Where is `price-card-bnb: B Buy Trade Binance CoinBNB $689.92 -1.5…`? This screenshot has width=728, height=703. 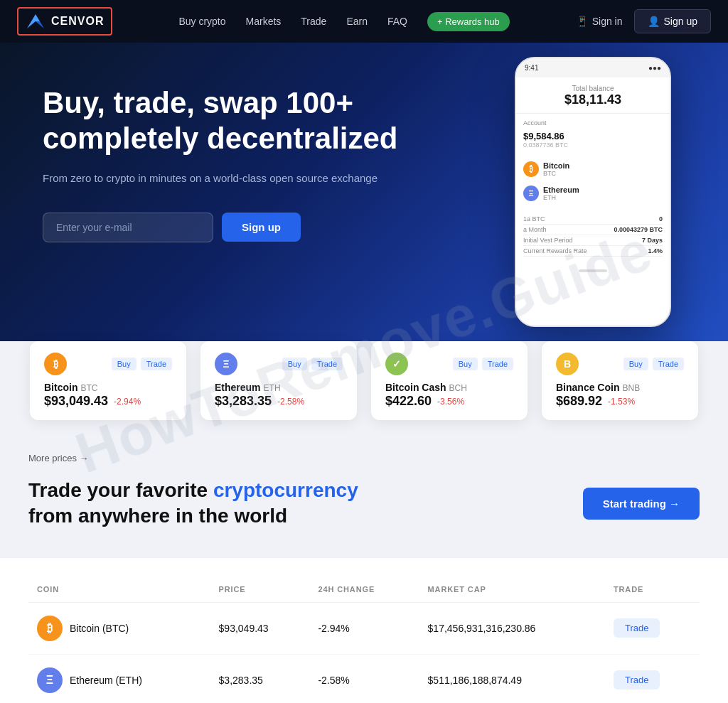
price-card-bnb: B Buy Trade Binance CoinBNB $689.92 -1.5… is located at coordinates (620, 381).